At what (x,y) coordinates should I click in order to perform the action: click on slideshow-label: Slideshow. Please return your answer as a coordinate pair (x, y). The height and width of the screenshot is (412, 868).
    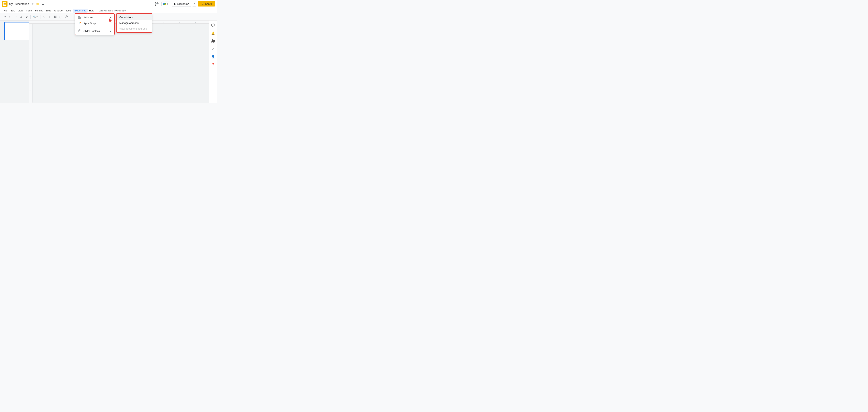
    Looking at the image, I should click on (183, 4).